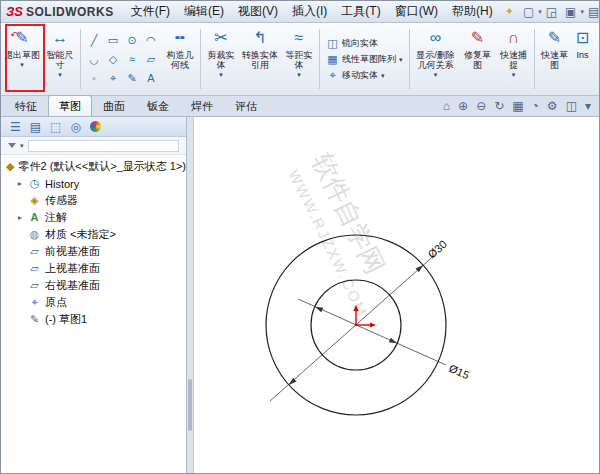 This screenshot has height=474, width=600. I want to click on material-icon: ◍, so click(34, 234).